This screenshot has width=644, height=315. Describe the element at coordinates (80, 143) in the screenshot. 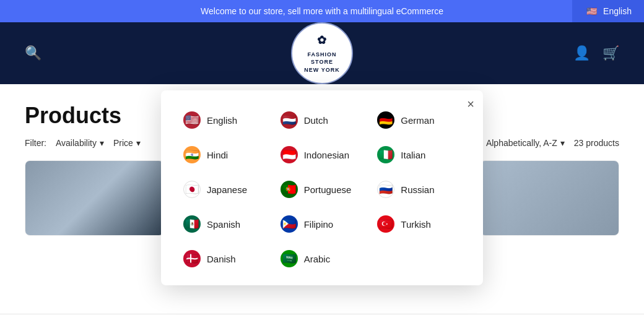

I see `availability-filter-button: Availability ▾` at that location.